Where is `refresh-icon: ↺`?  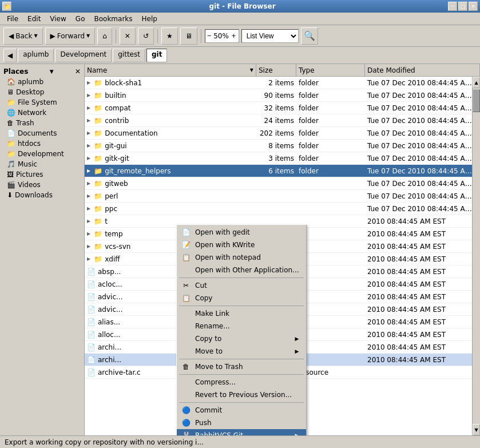
refresh-icon: ↺ is located at coordinates (146, 36).